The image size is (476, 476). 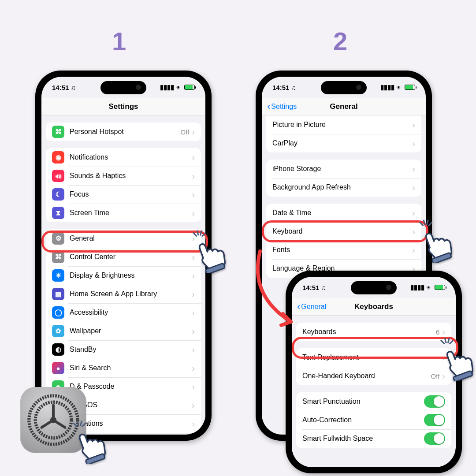 I want to click on page-title: Settings, so click(x=123, y=107).